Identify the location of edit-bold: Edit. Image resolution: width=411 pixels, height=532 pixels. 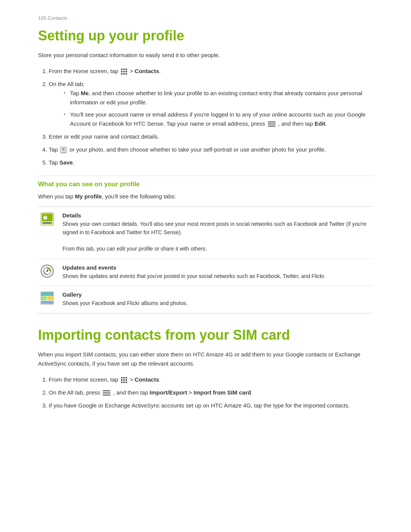
(320, 123).